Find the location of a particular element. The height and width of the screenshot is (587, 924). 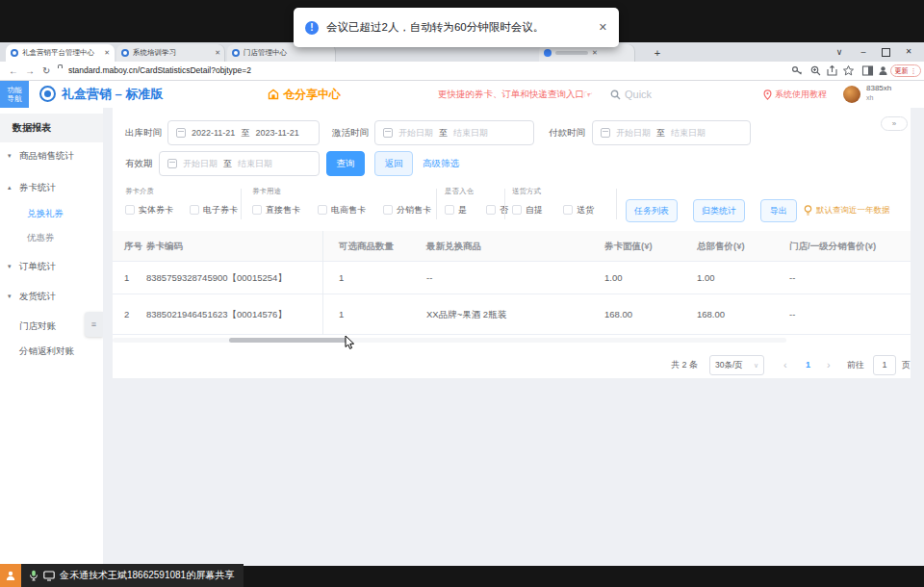

checkbox-direct-sale: 直接售卡 is located at coordinates (276, 210).